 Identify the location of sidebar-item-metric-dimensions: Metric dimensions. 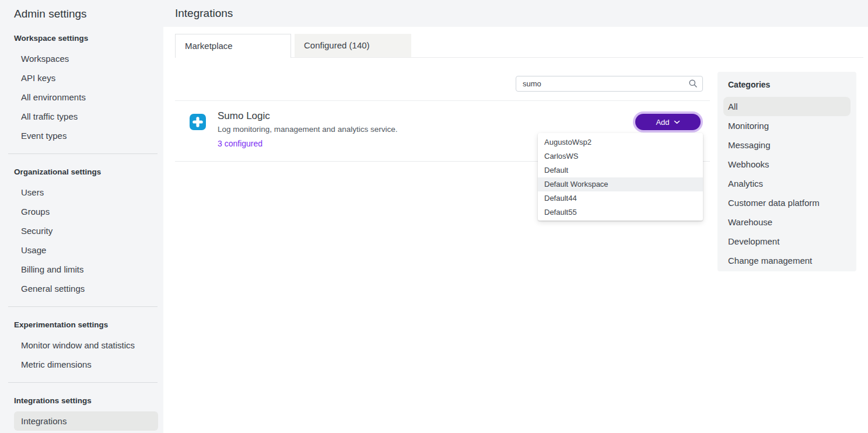
(86, 364).